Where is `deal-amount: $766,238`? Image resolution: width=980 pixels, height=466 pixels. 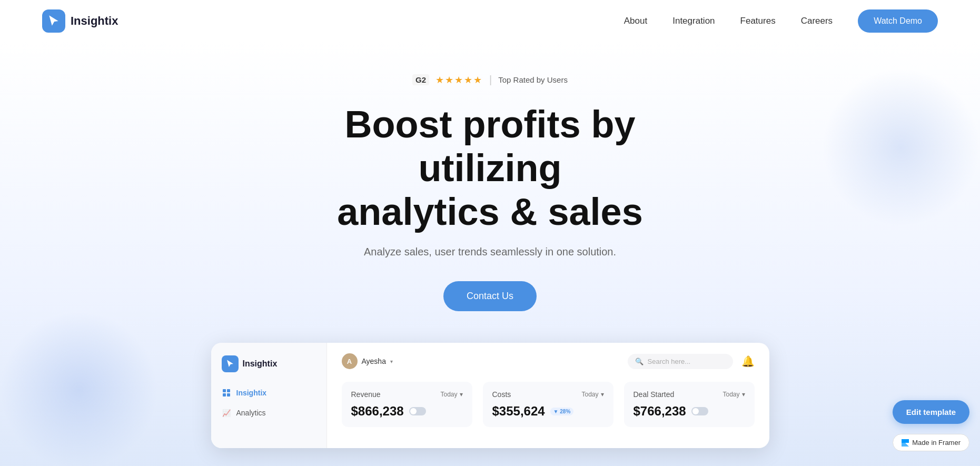
deal-amount: $766,238 is located at coordinates (660, 411).